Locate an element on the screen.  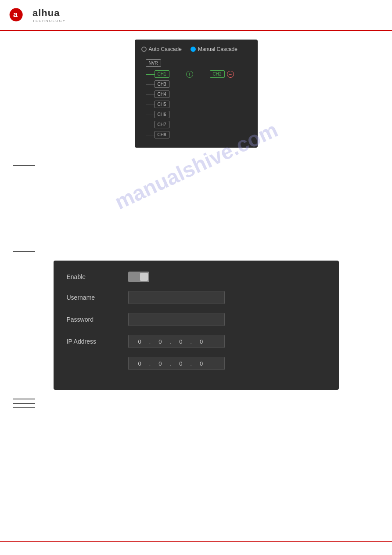
cascade-options: Auto Cascade Manual Cascade is located at coordinates (196, 49).